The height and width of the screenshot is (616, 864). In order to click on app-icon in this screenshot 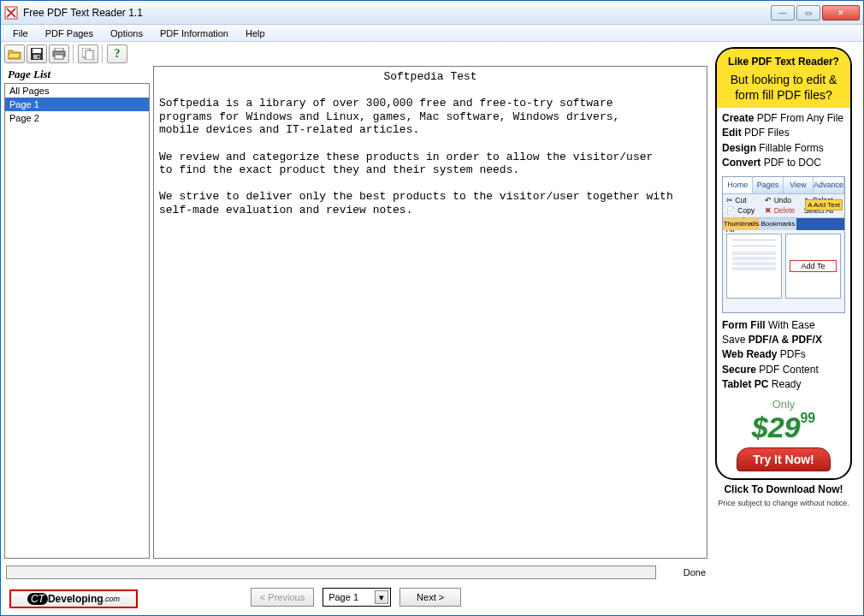, I will do `click(11, 13)`.